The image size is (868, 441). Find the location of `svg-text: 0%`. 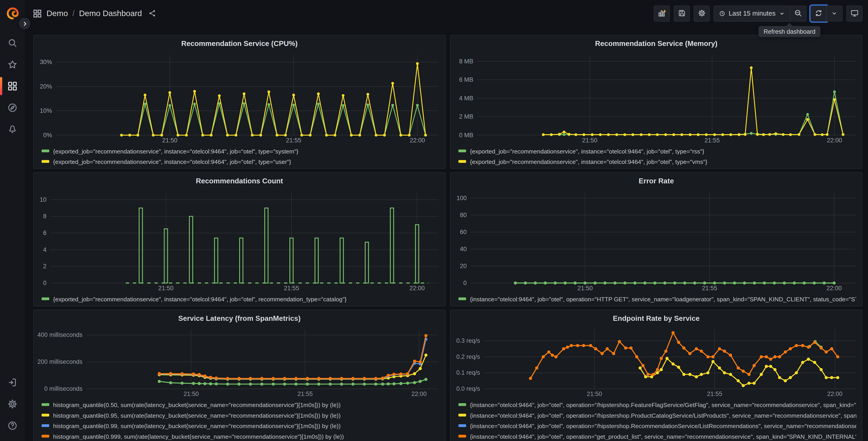

svg-text: 0% is located at coordinates (48, 135).